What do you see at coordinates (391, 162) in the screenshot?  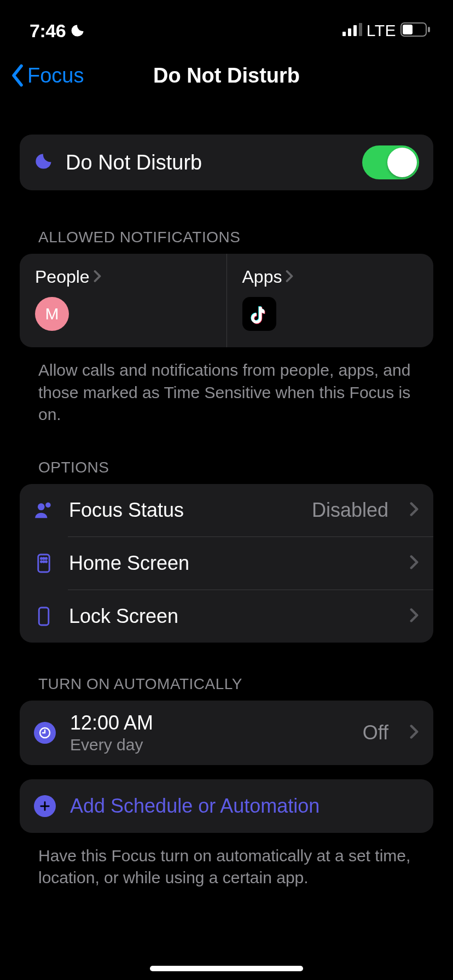 I see `do-not-disturb-toggle` at bounding box center [391, 162].